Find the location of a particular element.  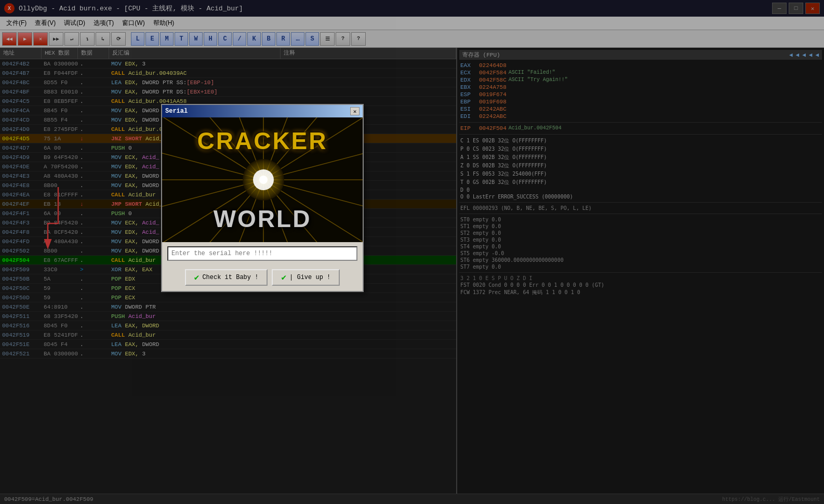

dialog-title: Serial is located at coordinates (258, 111).